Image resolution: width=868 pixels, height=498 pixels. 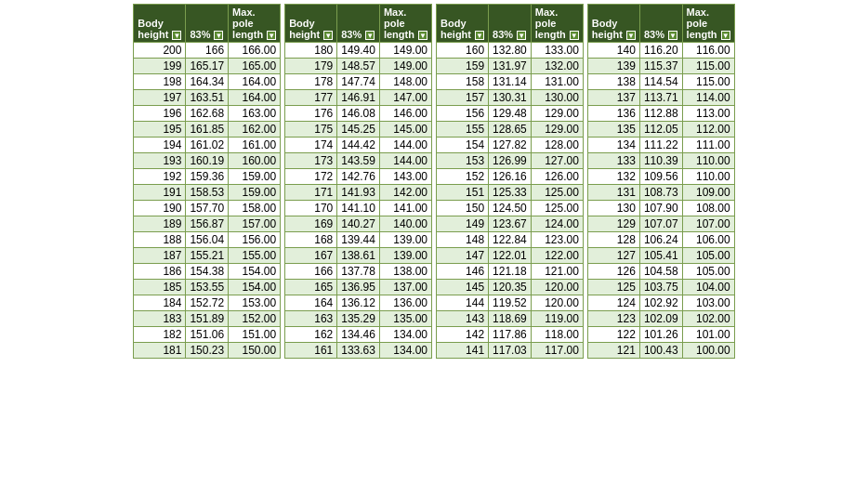 I want to click on table-row: 149123.67124.00, so click(x=510, y=225).